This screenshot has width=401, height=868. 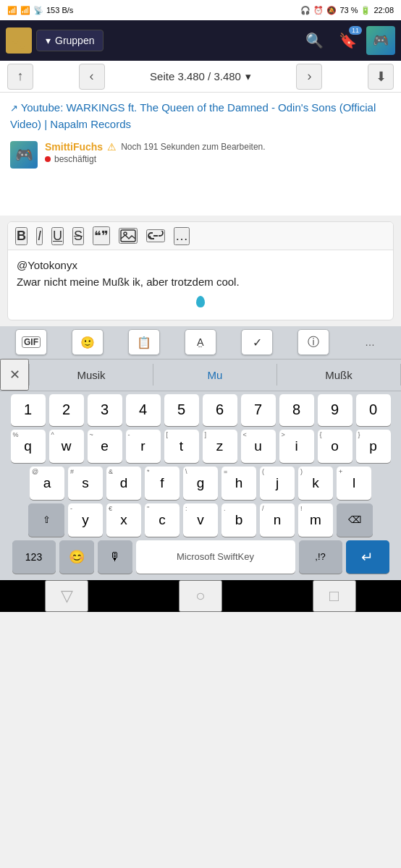 I want to click on badge-count: 11, so click(x=355, y=30).